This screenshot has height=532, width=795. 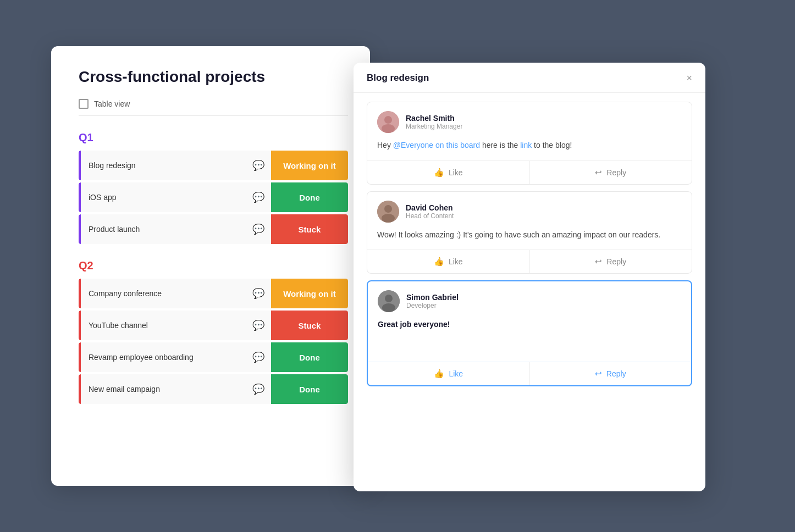 I want to click on commenter-role: Head of Content, so click(x=430, y=216).